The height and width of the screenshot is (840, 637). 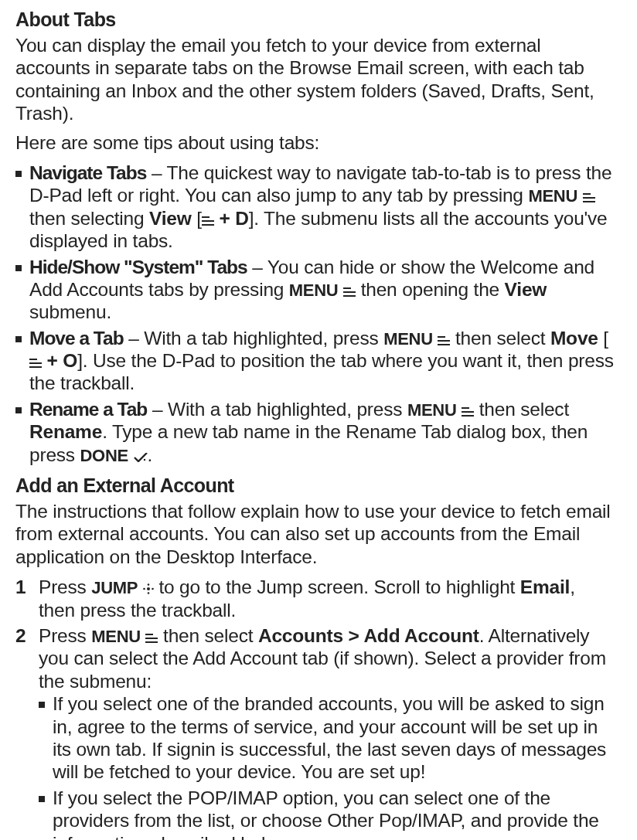 What do you see at coordinates (322, 372) in the screenshot?
I see `txt: ]. Use the D-Pad to position the tab whe…` at bounding box center [322, 372].